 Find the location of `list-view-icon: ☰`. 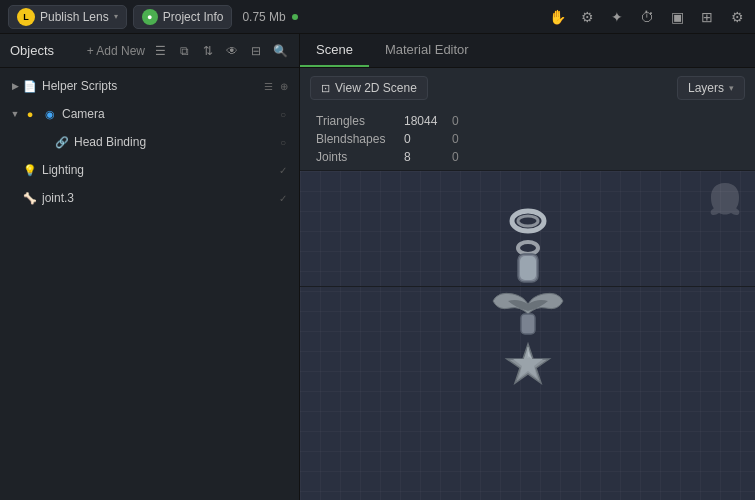

list-view-icon: ☰ is located at coordinates (160, 51).